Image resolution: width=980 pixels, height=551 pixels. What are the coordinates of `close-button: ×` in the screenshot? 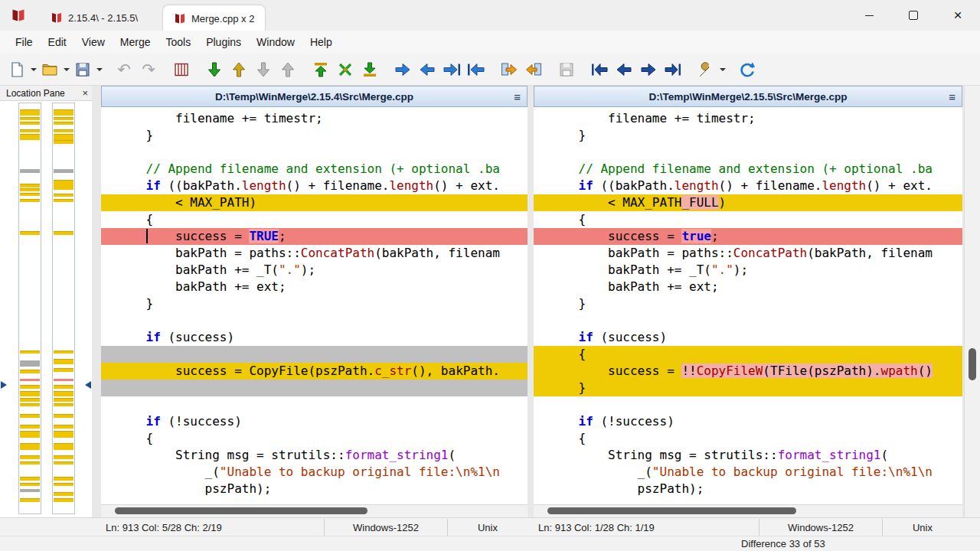 It's located at (958, 15).